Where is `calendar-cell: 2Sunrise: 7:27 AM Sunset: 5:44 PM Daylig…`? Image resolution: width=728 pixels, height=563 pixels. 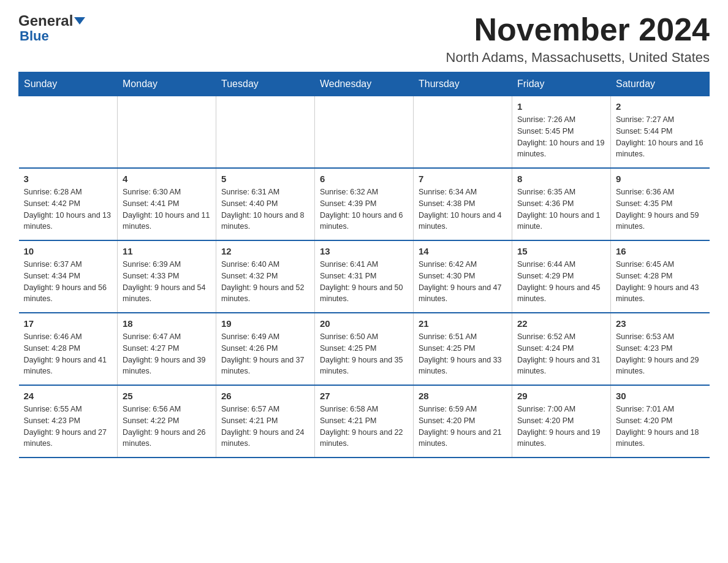
calendar-cell: 2Sunrise: 7:27 AM Sunset: 5:44 PM Daylig… is located at coordinates (661, 132).